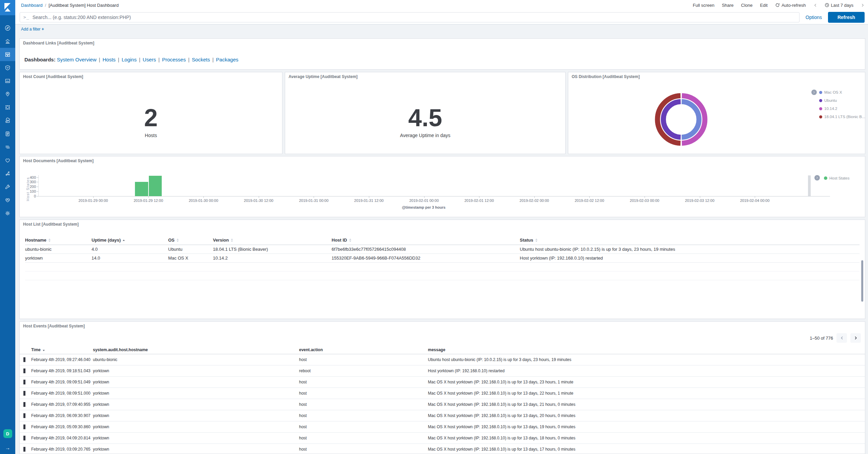  I want to click on top-menu-item: Clone, so click(747, 5).